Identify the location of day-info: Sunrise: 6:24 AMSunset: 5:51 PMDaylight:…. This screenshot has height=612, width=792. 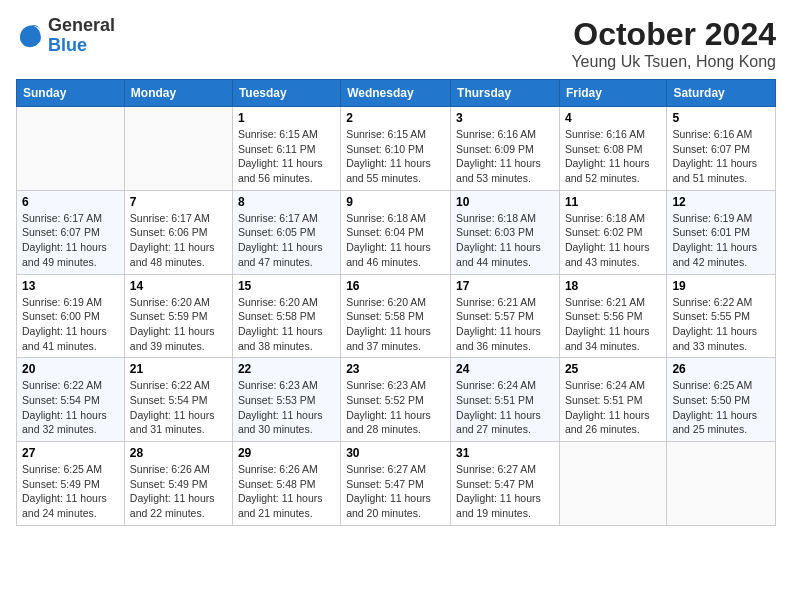
(505, 408).